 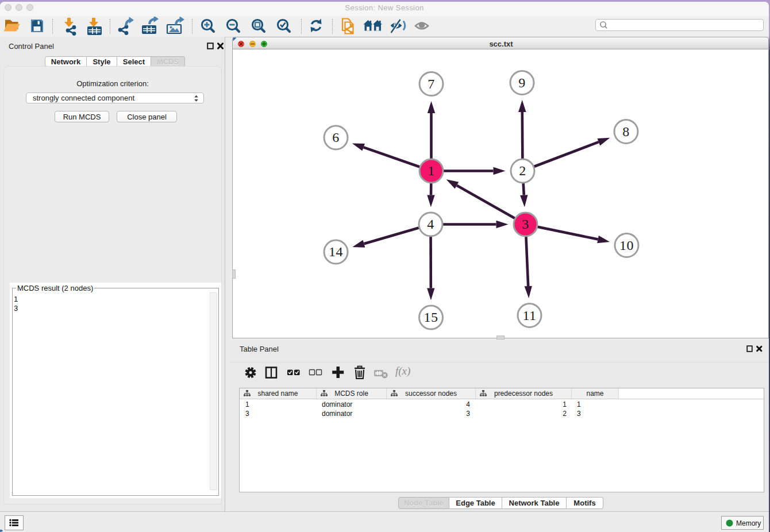 I want to click on svg-text: 2, so click(x=523, y=171).